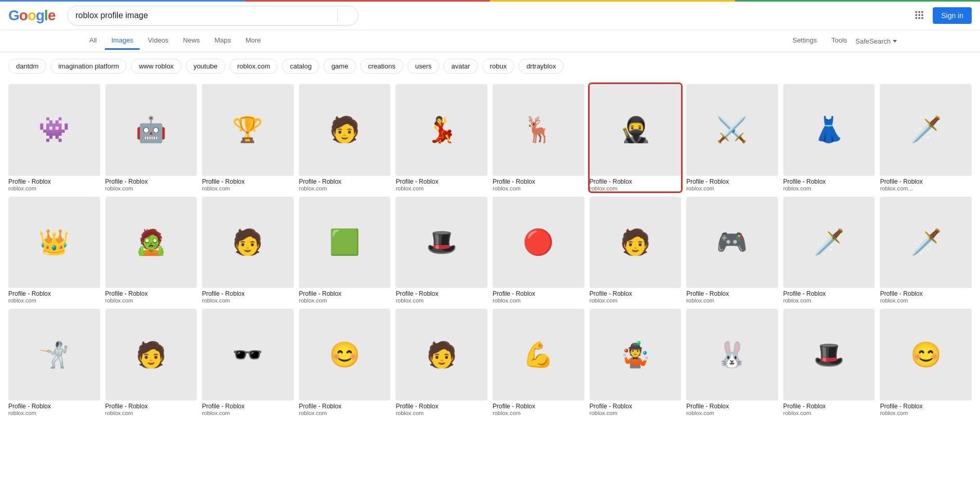 Image resolution: width=980 pixels, height=495 pixels. Describe the element at coordinates (539, 250) in the screenshot. I see `image-card-r1-c5: 🔴Profile - Robloxroblox.com` at that location.